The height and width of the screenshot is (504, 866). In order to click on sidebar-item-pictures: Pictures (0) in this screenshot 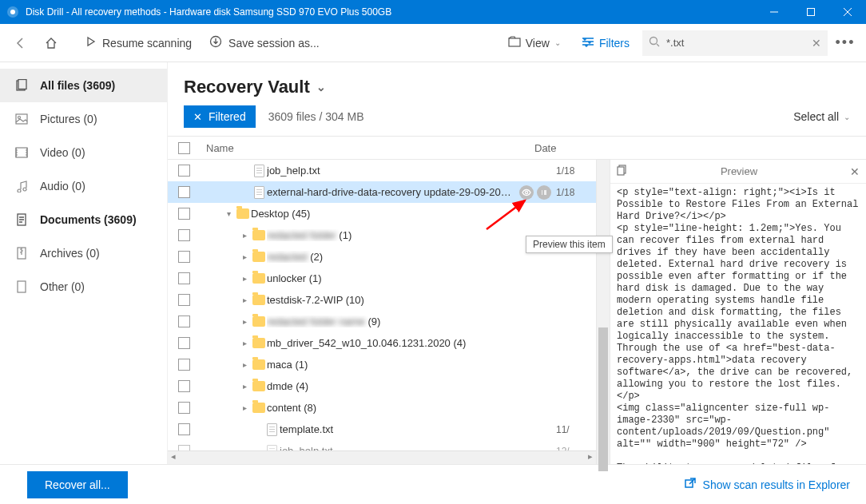, I will do `click(83, 119)`.